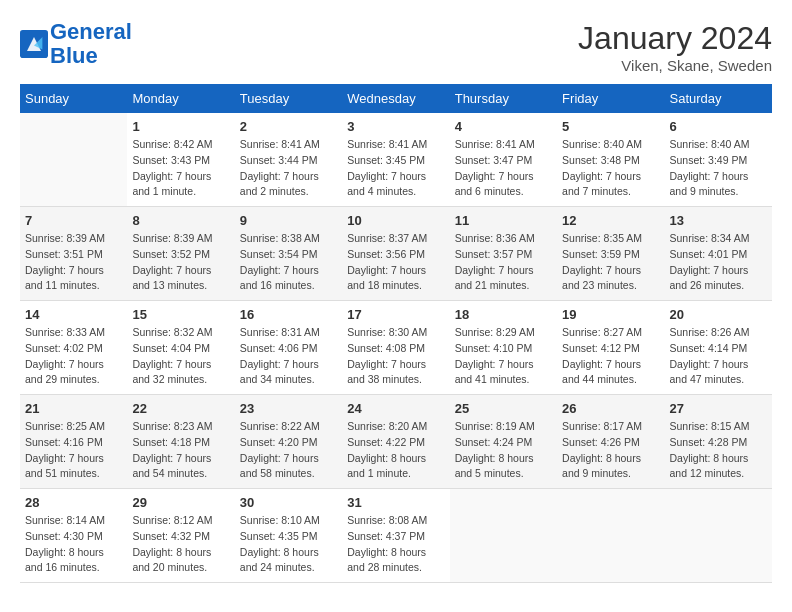  Describe the element at coordinates (504, 160) in the screenshot. I see `calendar-cell: 4Sunrise: 8:41 AMSunset: 3:47 PMDaylight…` at that location.